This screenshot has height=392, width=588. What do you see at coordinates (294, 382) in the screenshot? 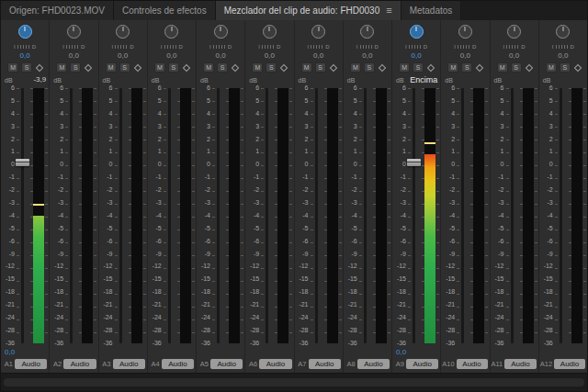
I see `horizontal-scrollbar` at bounding box center [294, 382].